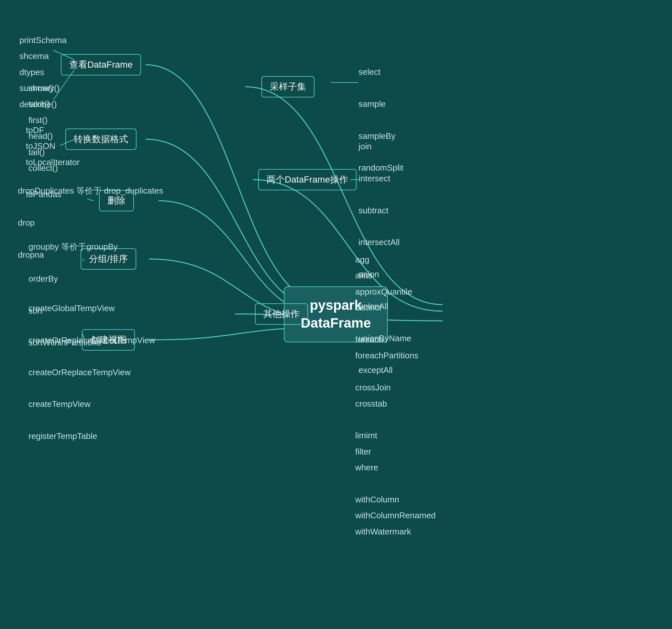 Image resolution: width=672 pixels, height=629 pixels. What do you see at coordinates (288, 87) in the screenshot?
I see `node-sample: 采样子集` at bounding box center [288, 87].